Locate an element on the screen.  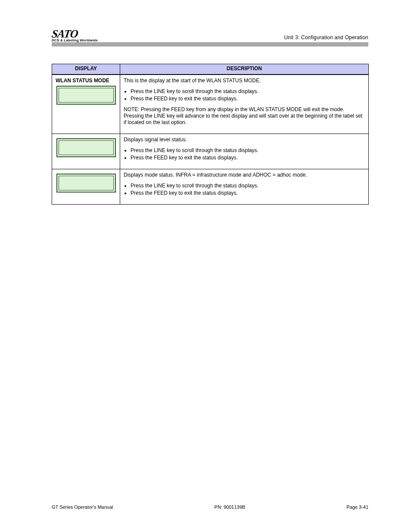
table-row: Displays mode status. INFRA = infrastruc… is located at coordinates (210, 187).